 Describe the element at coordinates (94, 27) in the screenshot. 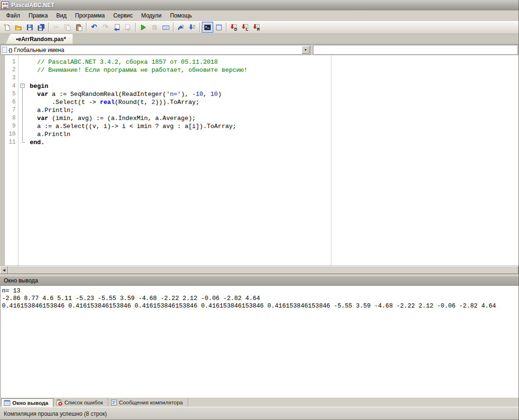

I see `undo-button: ↶` at that location.